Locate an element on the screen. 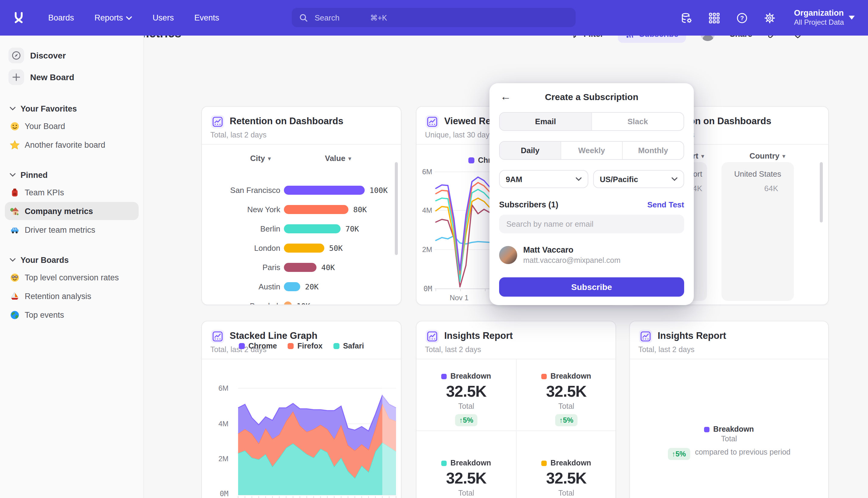 This screenshot has height=498, width=868. time-select: 9AM is located at coordinates (544, 179).